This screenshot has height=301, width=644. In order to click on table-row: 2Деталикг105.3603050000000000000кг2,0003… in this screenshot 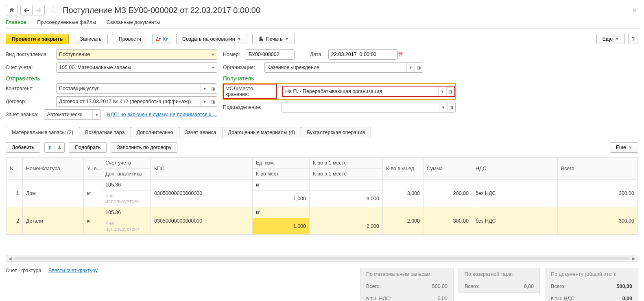, I will do `click(322, 213)`.